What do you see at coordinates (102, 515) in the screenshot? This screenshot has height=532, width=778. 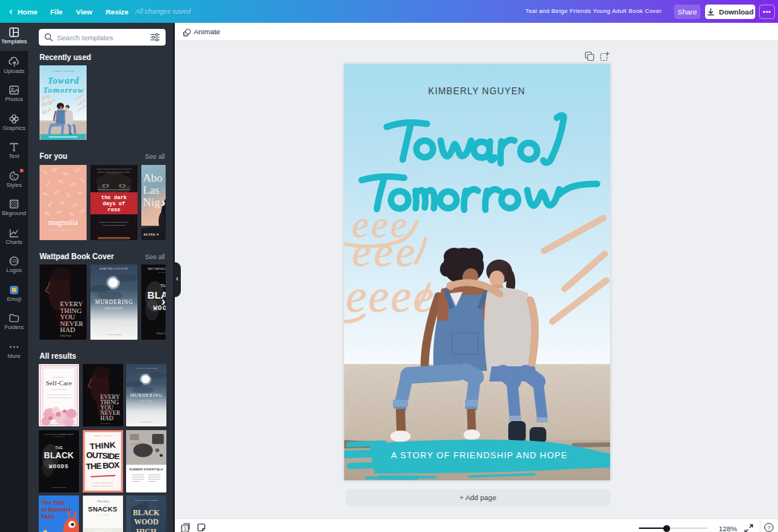 I see `svg-text: AT HOME` at bounding box center [102, 515].